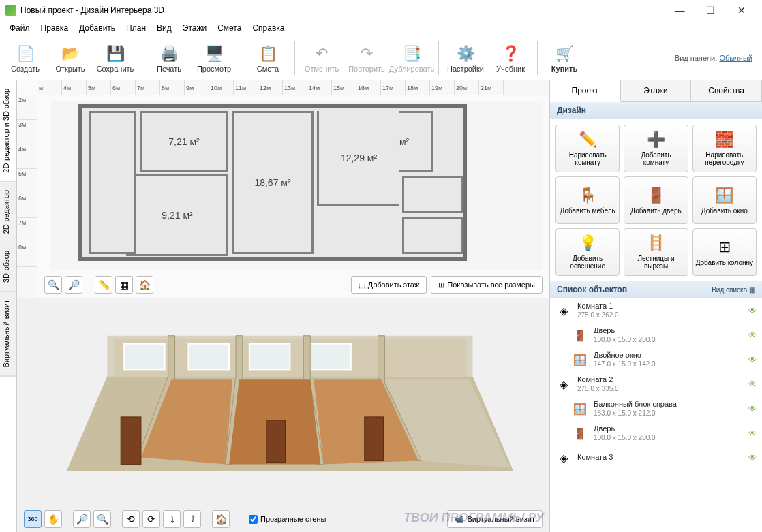 The width and height of the screenshot is (762, 532). I want to click on room-entry, so click(112, 183).